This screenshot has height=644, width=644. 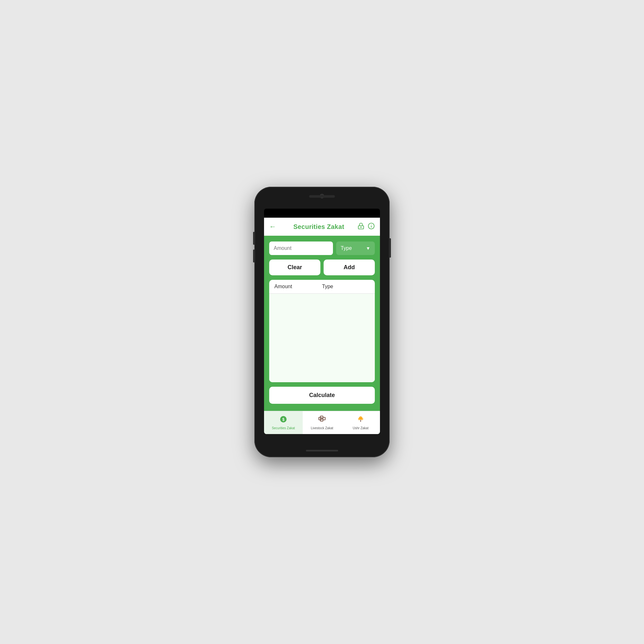 I want to click on page-title: Securities Zakat, so click(x=319, y=227).